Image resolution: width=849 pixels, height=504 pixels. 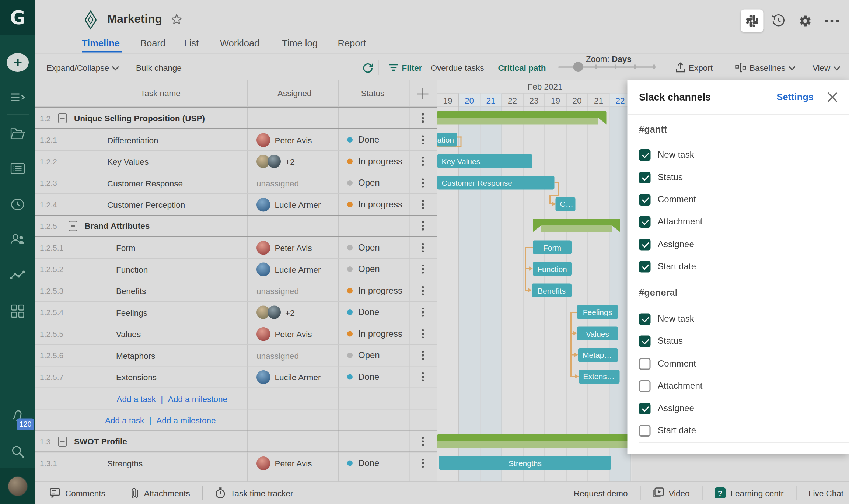 What do you see at coordinates (601, 493) in the screenshot?
I see `request-demo-button: Request demo` at bounding box center [601, 493].